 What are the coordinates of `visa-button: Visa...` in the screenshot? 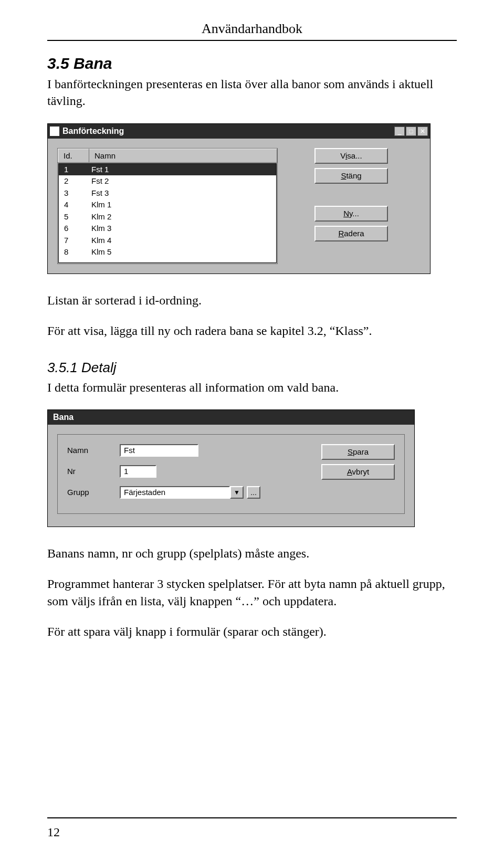 It's located at (351, 156).